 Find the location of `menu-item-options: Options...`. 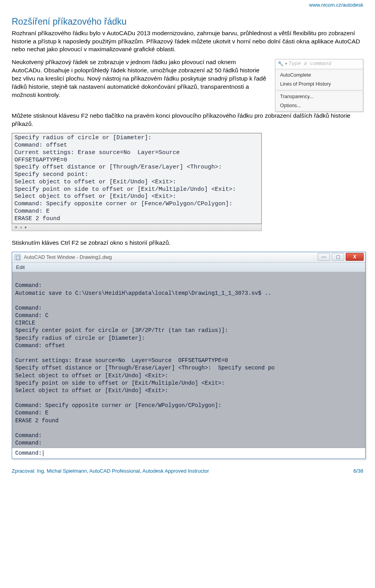

menu-item-options: Options... is located at coordinates (319, 106).